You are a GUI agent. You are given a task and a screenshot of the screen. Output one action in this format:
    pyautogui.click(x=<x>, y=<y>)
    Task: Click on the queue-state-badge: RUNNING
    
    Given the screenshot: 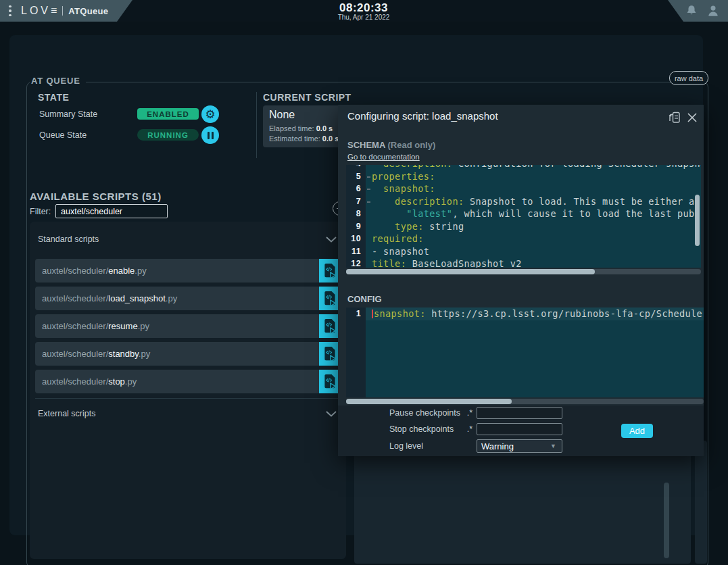 What is the action you would take?
    pyautogui.click(x=168, y=135)
    